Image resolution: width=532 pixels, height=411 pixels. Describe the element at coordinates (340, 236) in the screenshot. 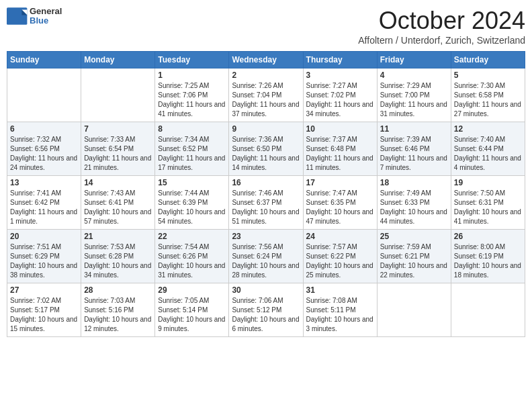

I see `day-number: 24` at that location.